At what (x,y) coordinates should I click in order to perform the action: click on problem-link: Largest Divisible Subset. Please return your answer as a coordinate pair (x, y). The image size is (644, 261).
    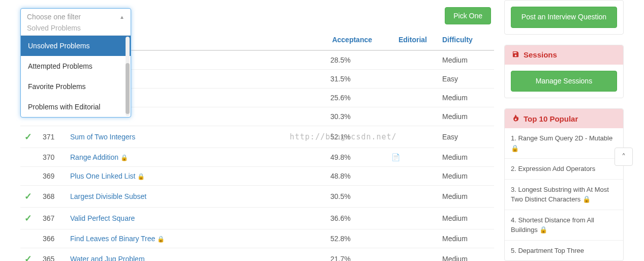
    Looking at the image, I should click on (108, 196).